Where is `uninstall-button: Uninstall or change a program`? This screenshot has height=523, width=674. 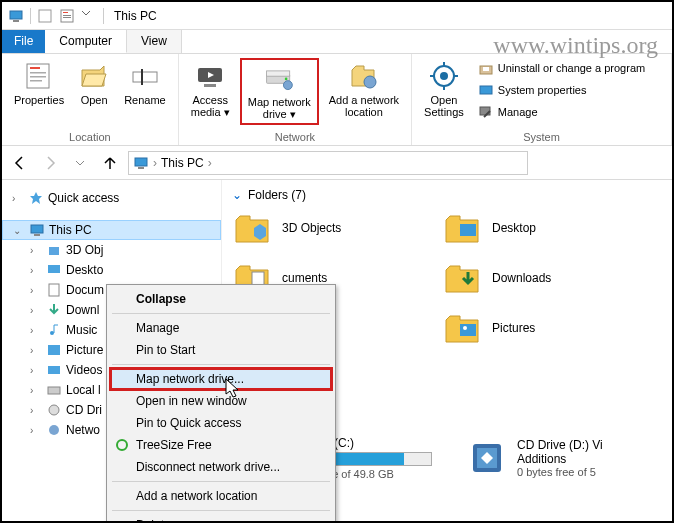 uninstall-button: Uninstall or change a program is located at coordinates (562, 68).